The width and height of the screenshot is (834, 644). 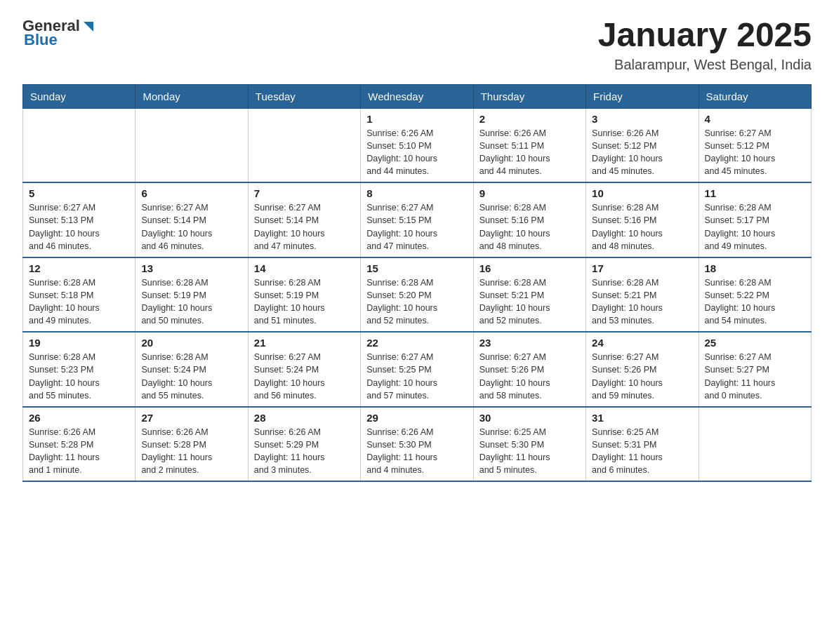 I want to click on day-number: 19, so click(x=79, y=342).